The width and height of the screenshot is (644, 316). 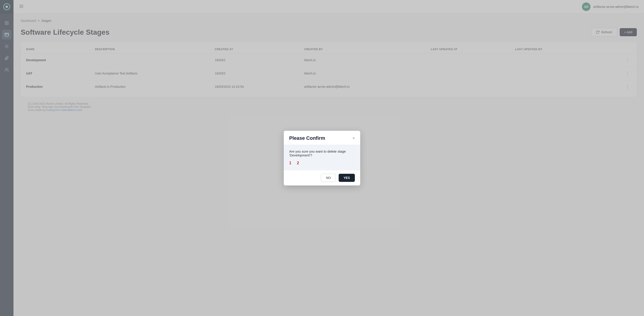 I want to click on modal-footer: NO YES, so click(x=322, y=178).